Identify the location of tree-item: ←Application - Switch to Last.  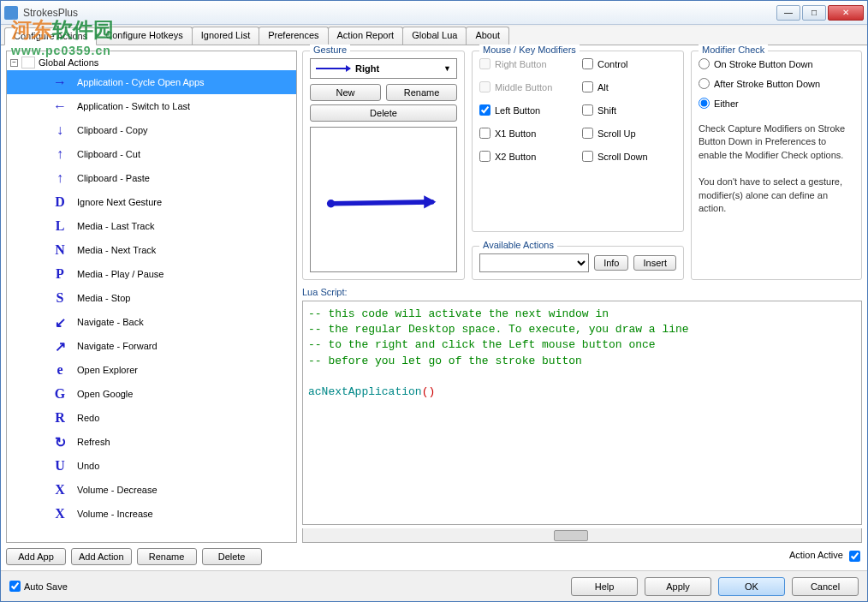
(152, 106).